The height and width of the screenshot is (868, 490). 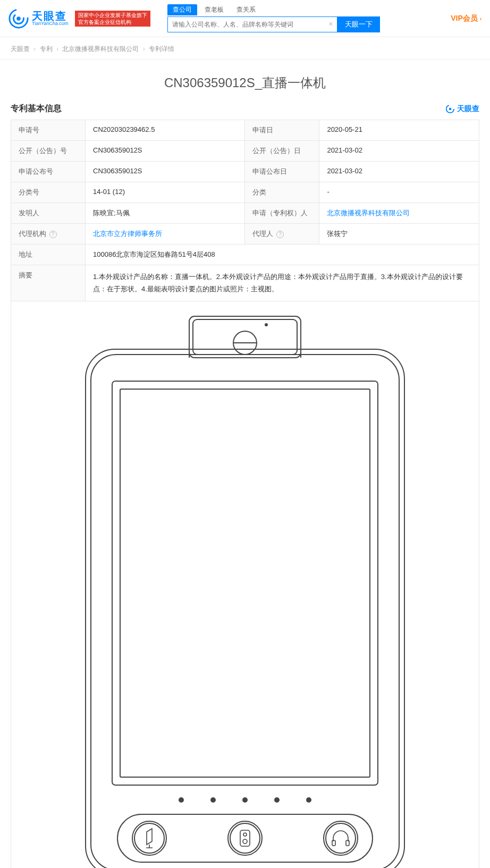 I want to click on page-title: CN306359012S_直播一体机, so click(x=245, y=81).